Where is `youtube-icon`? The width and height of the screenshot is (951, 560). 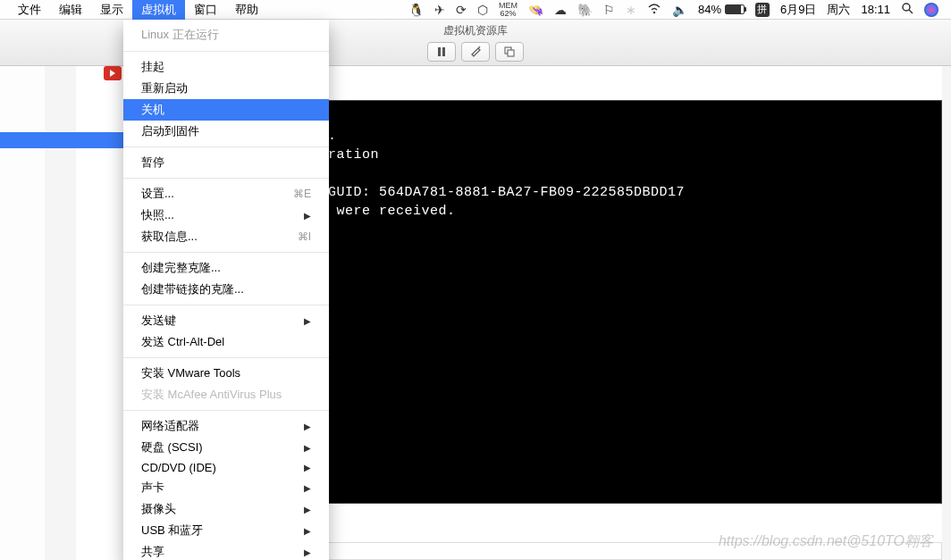 youtube-icon is located at coordinates (113, 73).